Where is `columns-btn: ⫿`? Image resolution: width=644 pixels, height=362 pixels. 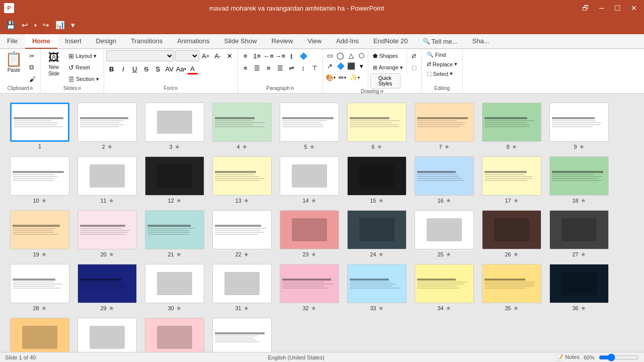
columns-btn: ⫿ is located at coordinates (292, 56).